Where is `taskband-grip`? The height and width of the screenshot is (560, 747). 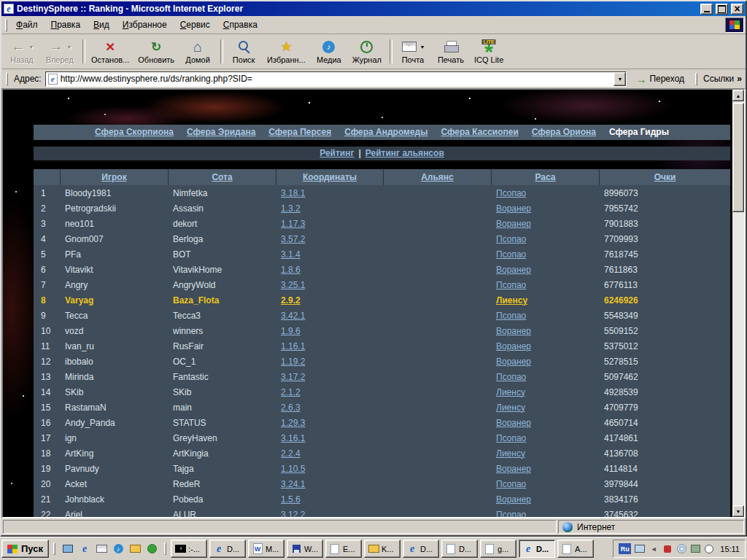 taskband-grip is located at coordinates (165, 548).